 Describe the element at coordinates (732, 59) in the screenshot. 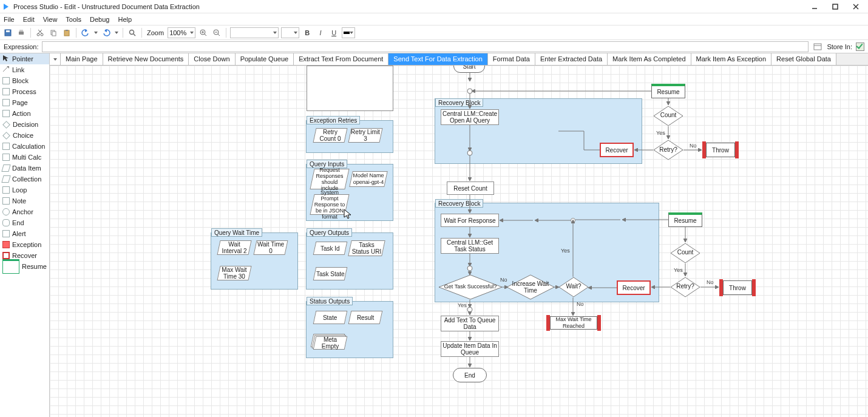

I see `tab-mark-exception: Mark Item As Exception` at that location.